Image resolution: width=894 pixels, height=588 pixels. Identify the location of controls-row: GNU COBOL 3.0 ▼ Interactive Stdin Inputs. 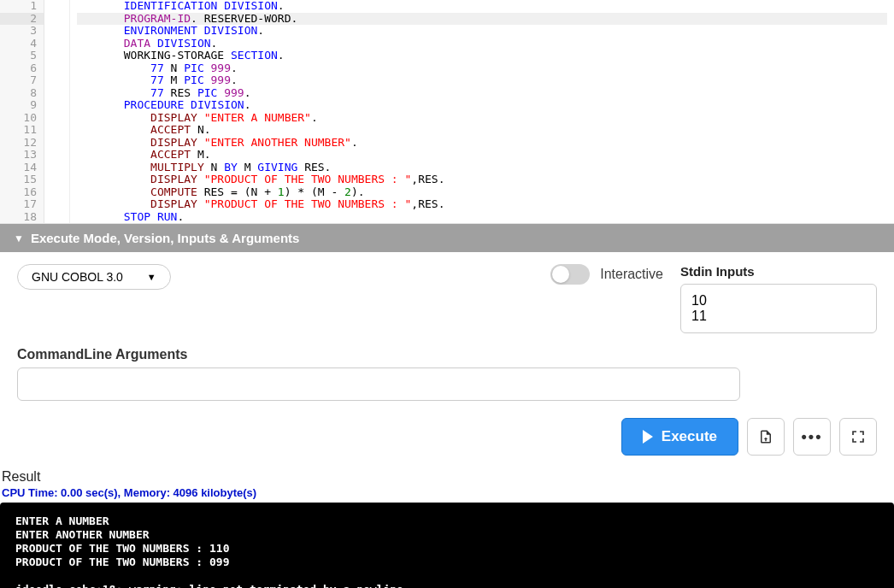
(447, 294).